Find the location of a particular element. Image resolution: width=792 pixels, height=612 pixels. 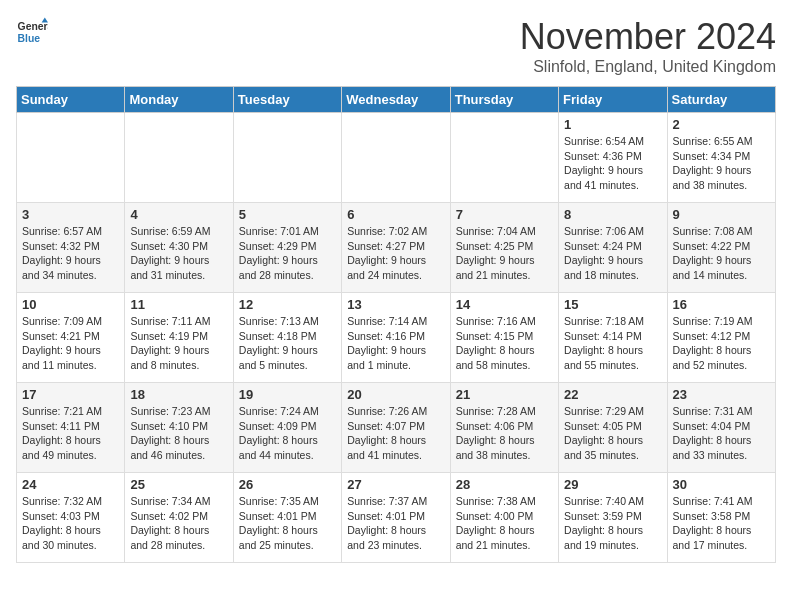

calendar-cell: 15Sunrise: 7:18 AMSunset: 4:14 PMDayligh… is located at coordinates (613, 338).